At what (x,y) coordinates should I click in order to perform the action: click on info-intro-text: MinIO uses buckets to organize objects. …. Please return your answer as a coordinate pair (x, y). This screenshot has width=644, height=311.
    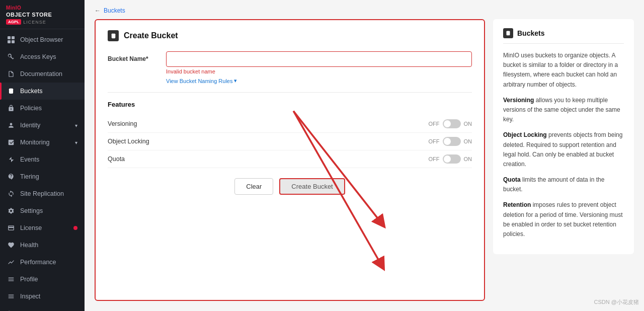
    Looking at the image, I should click on (564, 70).